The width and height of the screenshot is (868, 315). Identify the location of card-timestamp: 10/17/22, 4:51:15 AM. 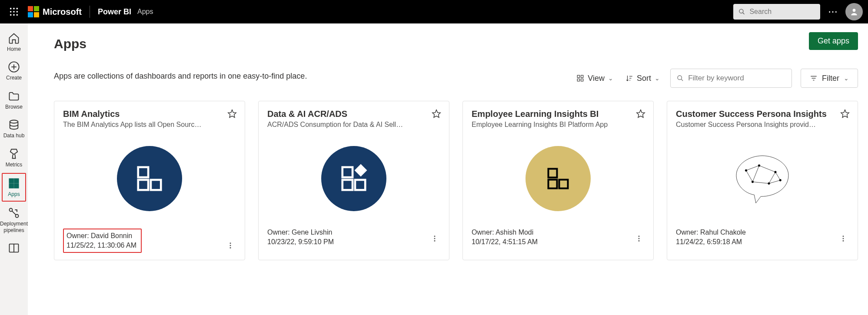
(505, 242).